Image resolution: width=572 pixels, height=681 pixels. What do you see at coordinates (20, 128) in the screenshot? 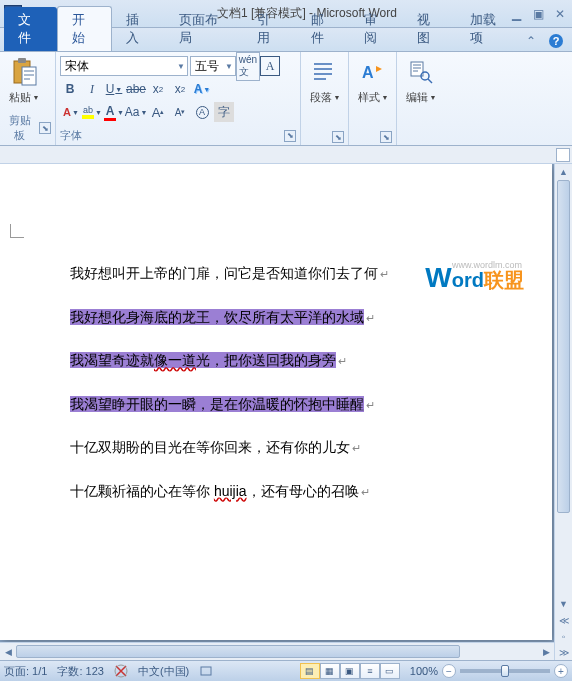
I see `clipboard-group-label: 剪贴板` at bounding box center [20, 128].